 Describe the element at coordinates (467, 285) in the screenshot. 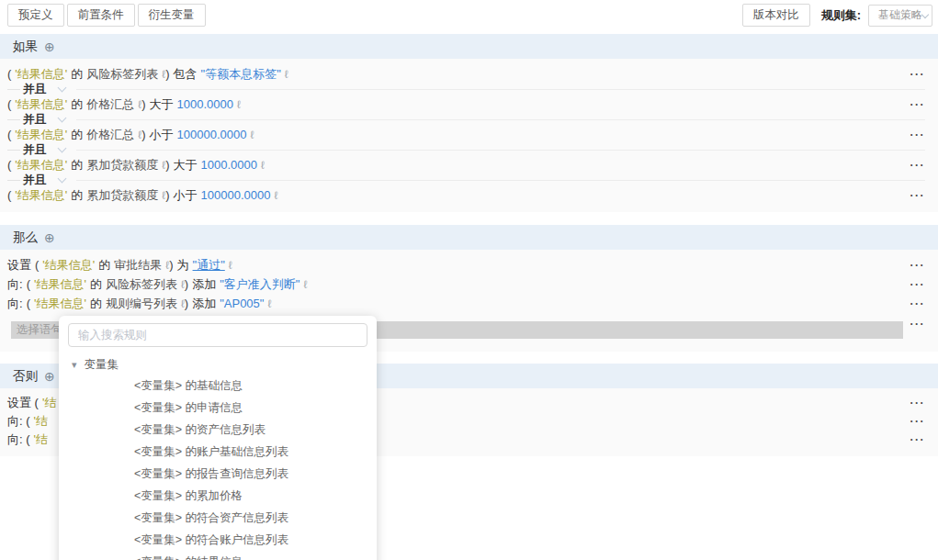

I see `action-row: 向: ( '结果信息' 的 风险标签列表 ℓ ) 添加 "客户准入判断" ℓ ·…` at that location.